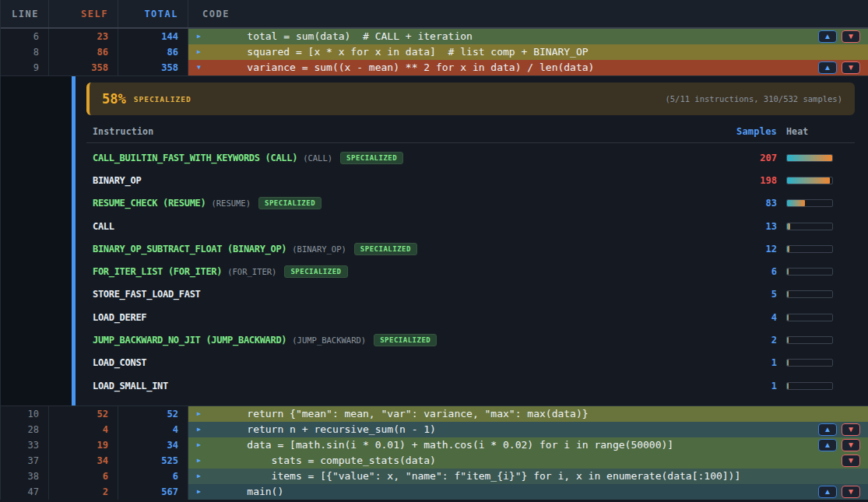  What do you see at coordinates (347, 37) in the screenshot?
I see `code-text: total = sum(data) # CALL + iteration` at bounding box center [347, 37].